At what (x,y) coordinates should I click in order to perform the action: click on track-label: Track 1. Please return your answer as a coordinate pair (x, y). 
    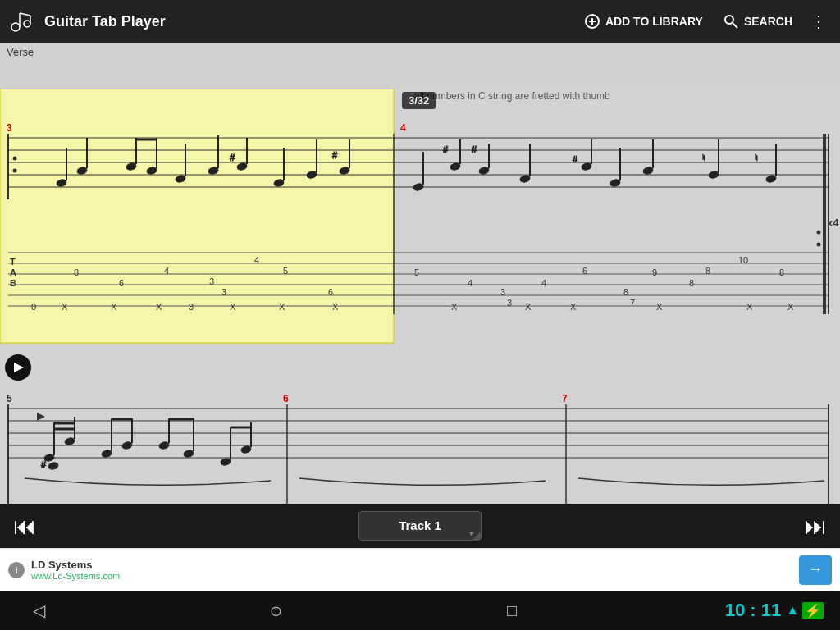
    Looking at the image, I should click on (420, 525).